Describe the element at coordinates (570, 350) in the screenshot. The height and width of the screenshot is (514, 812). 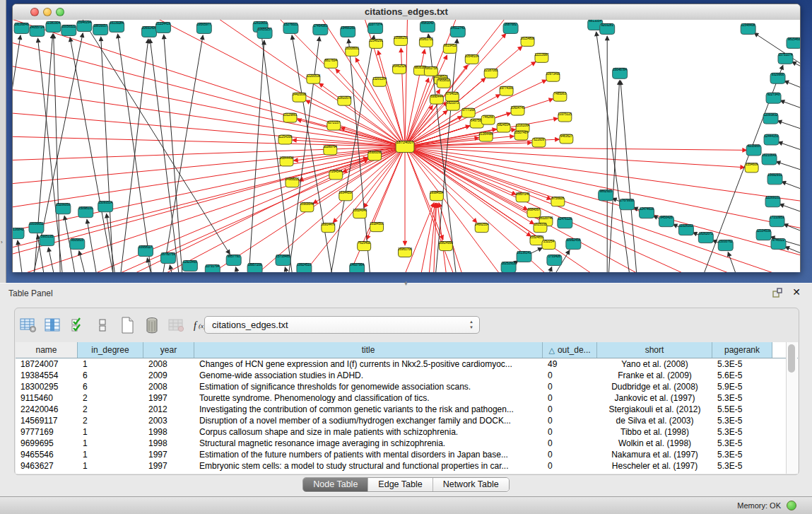
I see `column-header-out_degree: △out_de...` at that location.